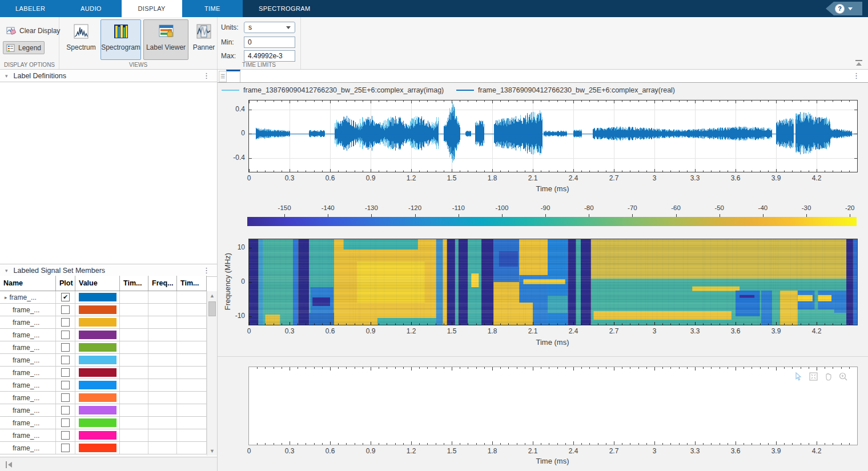  Describe the element at coordinates (91, 9) in the screenshot. I see `tab-audio: AUDIO` at that location.